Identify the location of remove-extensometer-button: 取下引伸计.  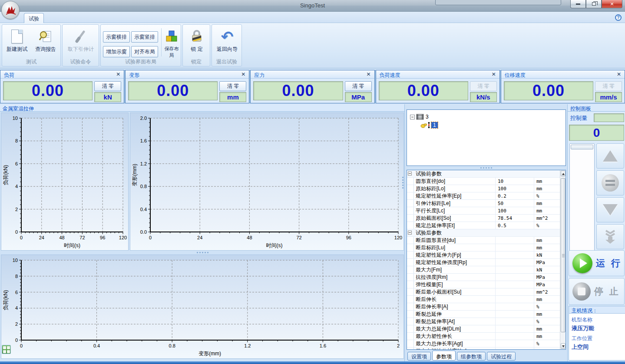
(81, 43).